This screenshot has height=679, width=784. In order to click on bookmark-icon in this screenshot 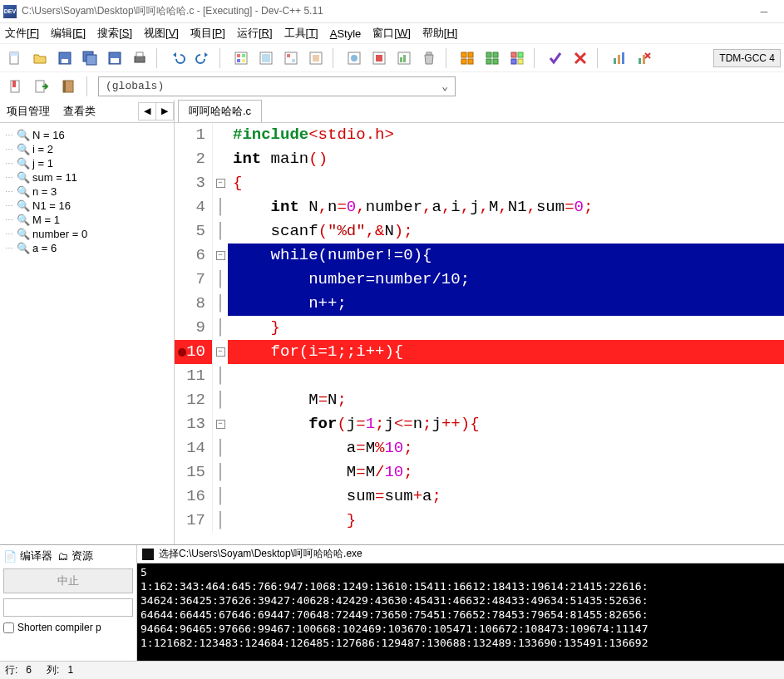, I will do `click(15, 86)`.